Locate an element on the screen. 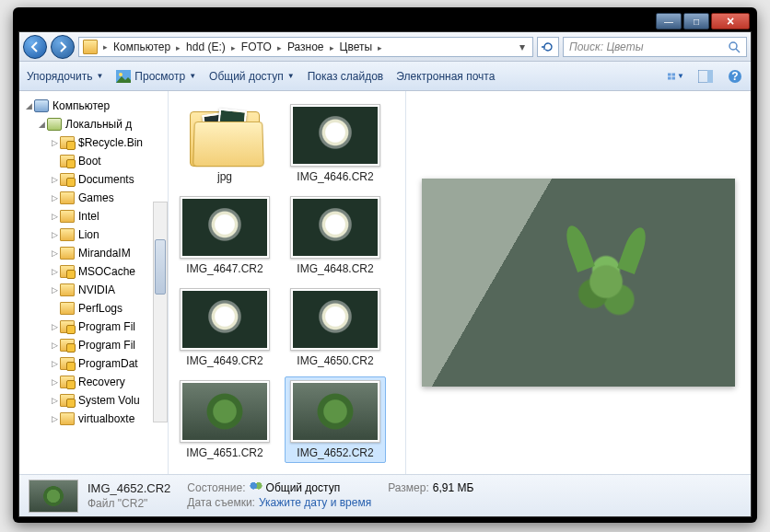 The image size is (770, 532). breadcrumb-dropdown: ▾ is located at coordinates (522, 47).